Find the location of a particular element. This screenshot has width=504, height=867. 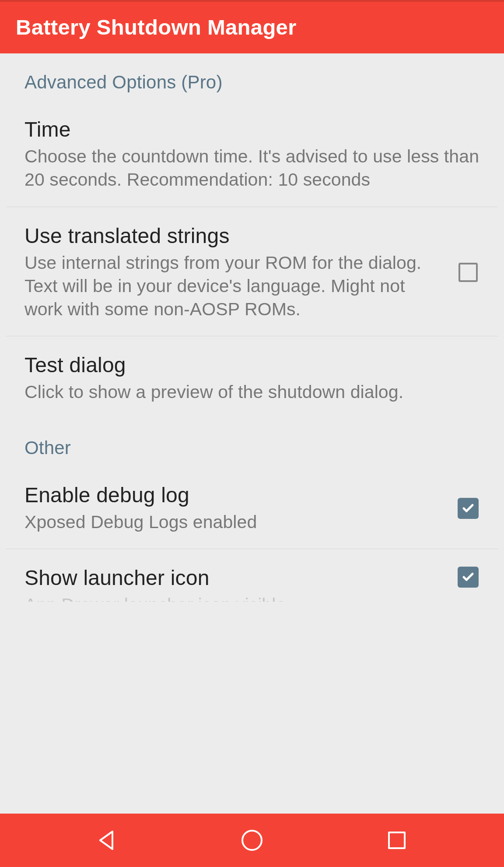

pref-title: Enable debug log is located at coordinates (235, 495).